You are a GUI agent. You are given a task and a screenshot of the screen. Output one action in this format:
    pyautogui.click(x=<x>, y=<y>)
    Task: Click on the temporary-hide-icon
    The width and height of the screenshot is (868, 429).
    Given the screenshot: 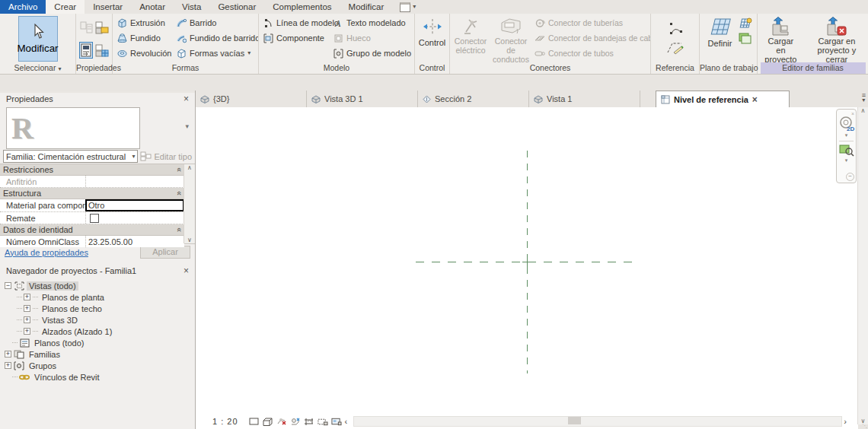 What is the action you would take?
    pyautogui.click(x=337, y=421)
    